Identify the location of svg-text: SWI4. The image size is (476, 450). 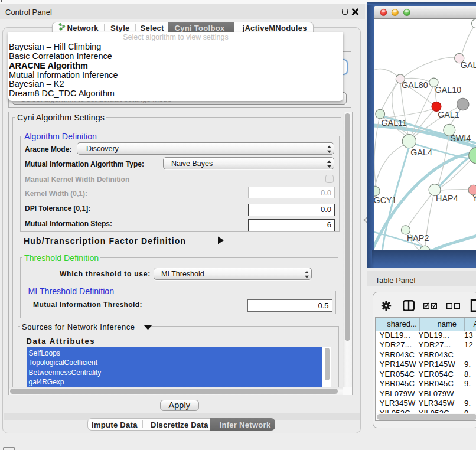
(461, 138).